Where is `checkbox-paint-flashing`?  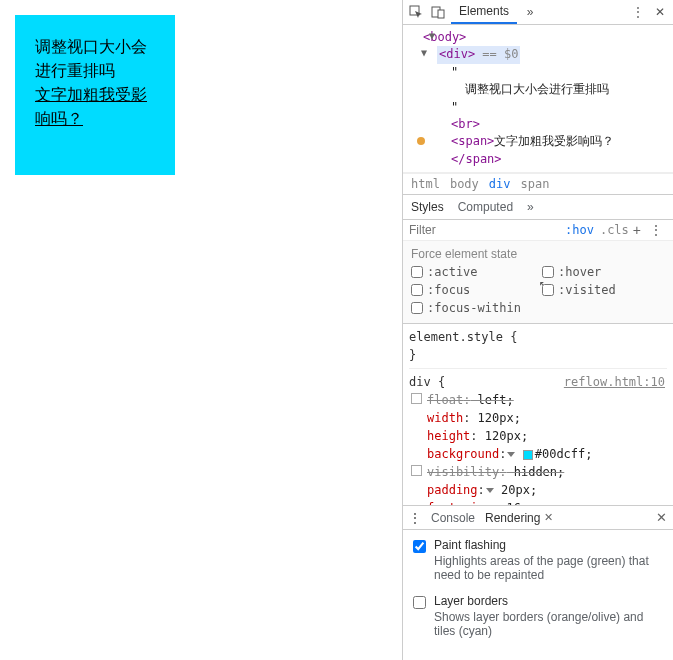
checkbox-paint-flashing is located at coordinates (420, 546).